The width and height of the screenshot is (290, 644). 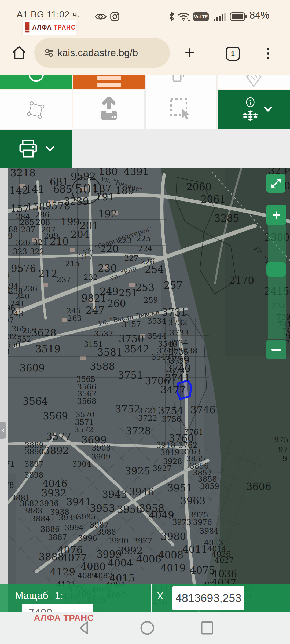 I want to click on parcel-label: 685, so click(x=63, y=189).